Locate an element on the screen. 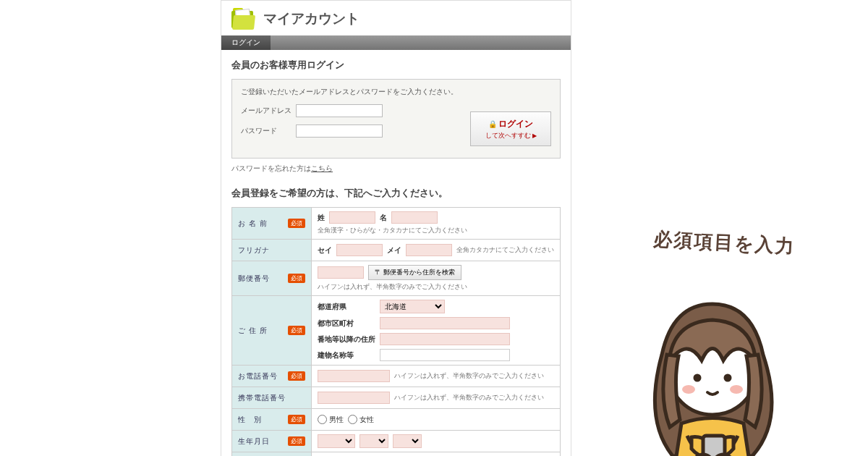  folder-icon is located at coordinates (244, 19).